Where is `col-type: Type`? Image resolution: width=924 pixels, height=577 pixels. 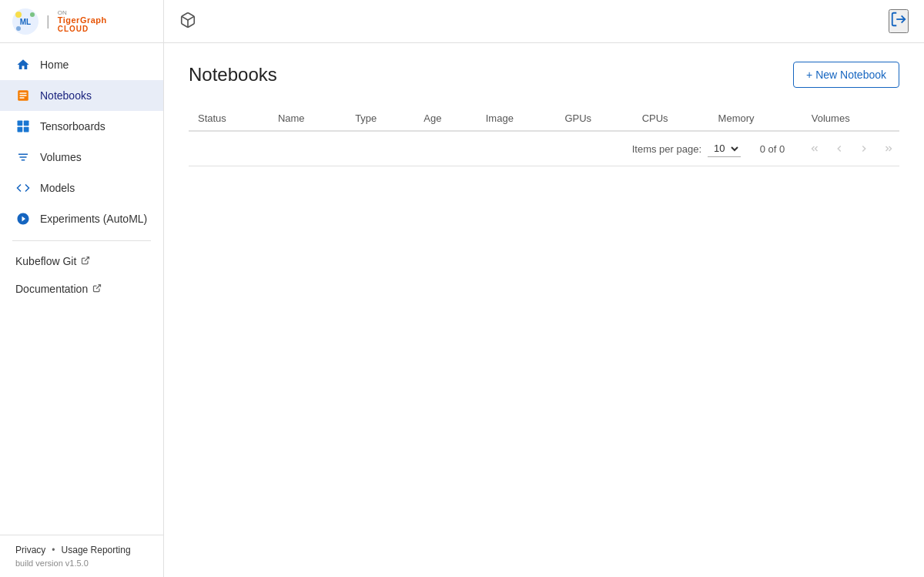
col-type: Type is located at coordinates (380, 119).